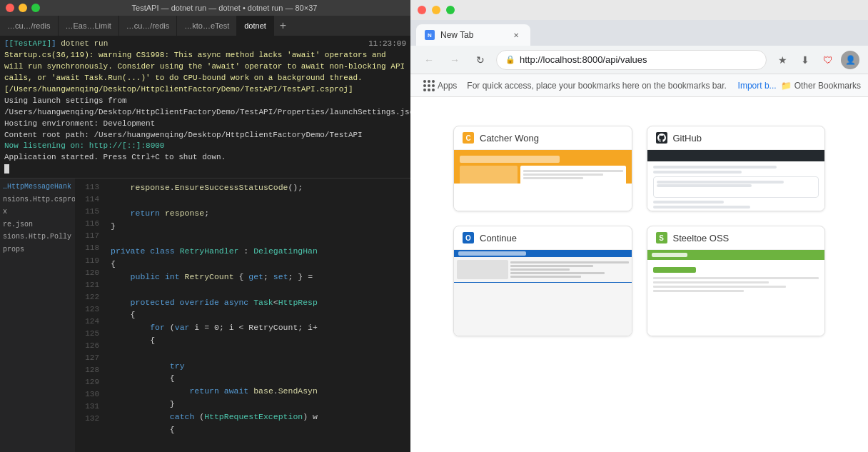 This screenshot has width=868, height=452. I want to click on browser-toolbar-icons: ★ ⬇ 🛡 👤, so click(816, 60).